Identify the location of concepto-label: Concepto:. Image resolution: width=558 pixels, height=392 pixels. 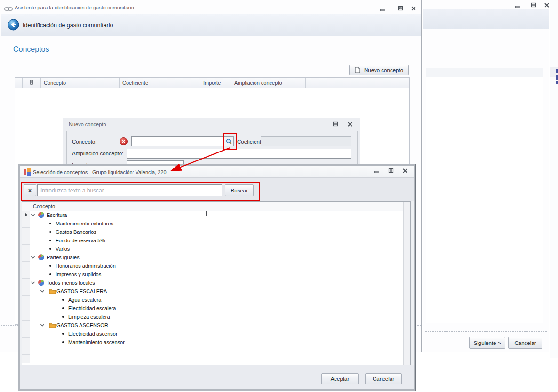
(84, 142).